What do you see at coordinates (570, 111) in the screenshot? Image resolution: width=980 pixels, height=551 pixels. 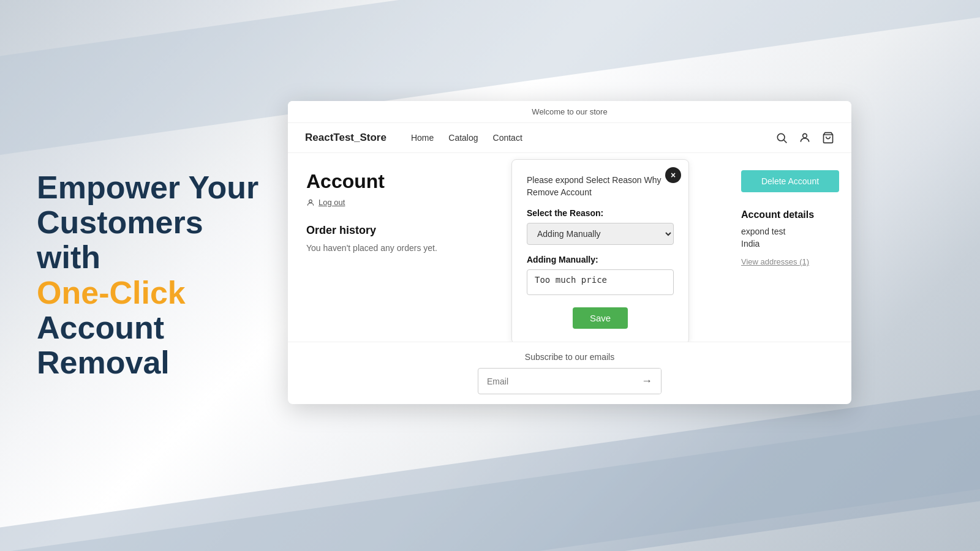 I see `welcome-text: Welcome to our store` at bounding box center [570, 111].